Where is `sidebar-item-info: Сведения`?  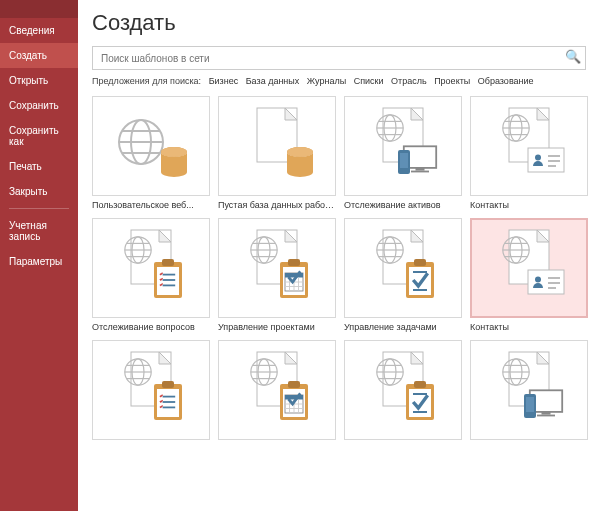
sidebar-item-info: Сведения is located at coordinates (39, 30).